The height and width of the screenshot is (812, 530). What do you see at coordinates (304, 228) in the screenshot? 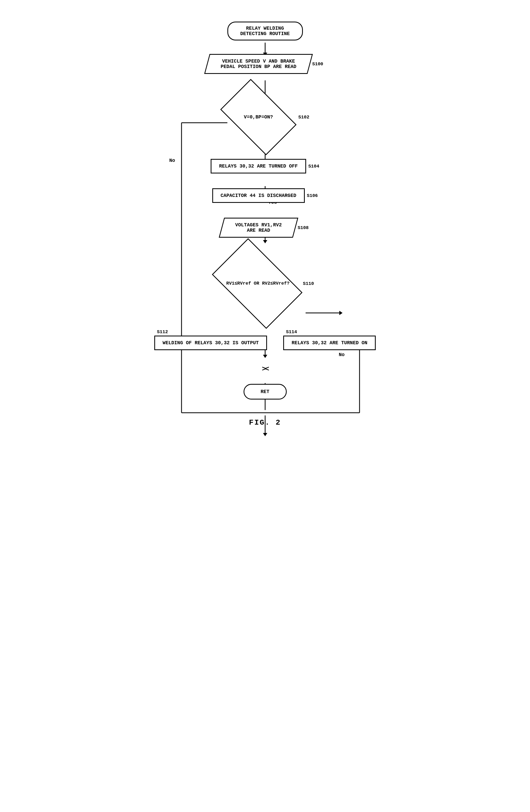
I see `s108-label: S108` at bounding box center [304, 228].